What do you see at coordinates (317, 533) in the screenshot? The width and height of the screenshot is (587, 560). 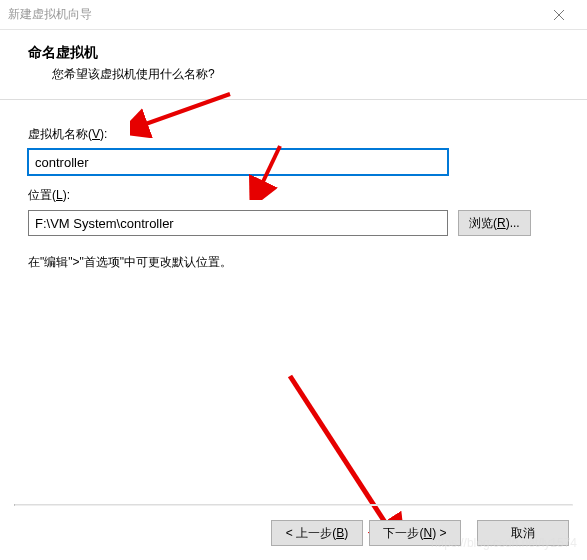 I see `back-button: < 上一步(B)` at bounding box center [317, 533].